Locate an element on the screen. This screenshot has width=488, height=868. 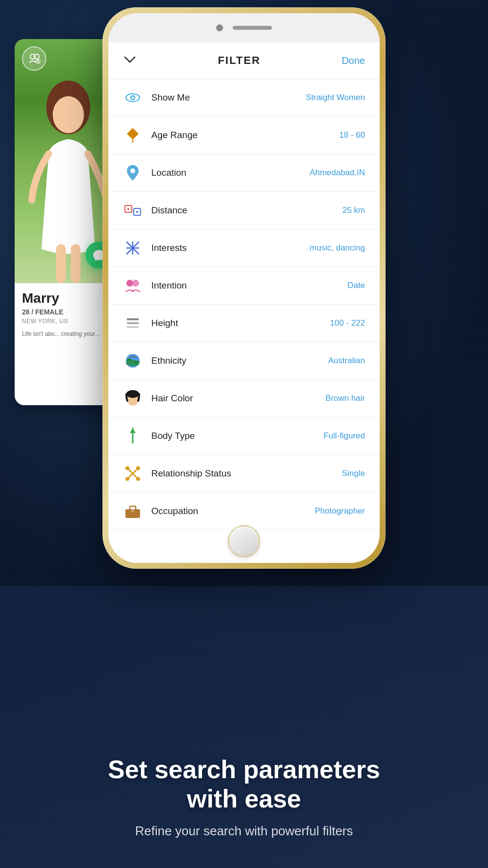
interests-value: music, dancing is located at coordinates (338, 248).